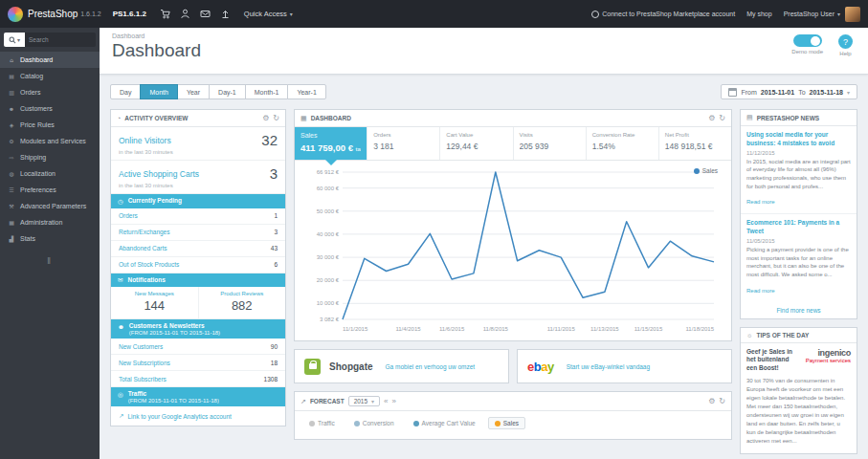  Describe the element at coordinates (193, 92) in the screenshot. I see `range-button-year: Year` at that location.